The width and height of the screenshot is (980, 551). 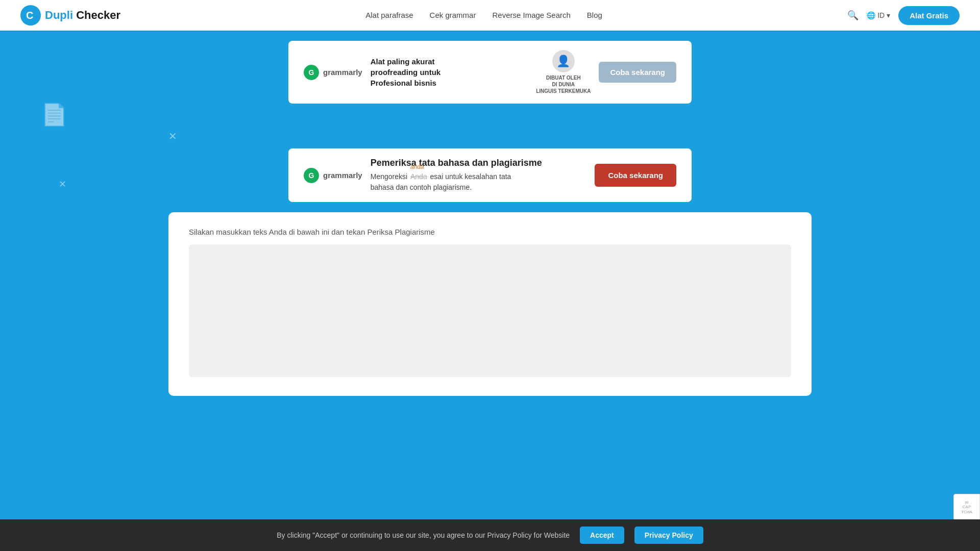 What do you see at coordinates (479, 182) in the screenshot?
I see `ad-bottom-sub: Mengoreksi Anda anda esai untuk kesalaha…` at bounding box center [479, 182].